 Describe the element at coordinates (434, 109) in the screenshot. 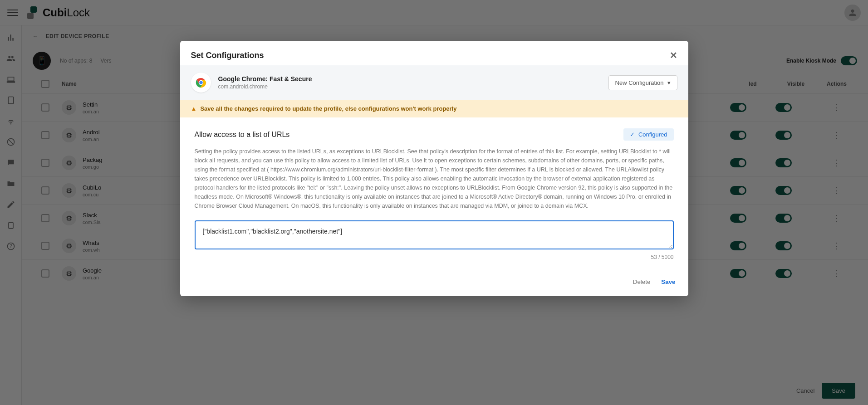

I see `warning-bar: ▲ Save all the changes required to updat…` at that location.